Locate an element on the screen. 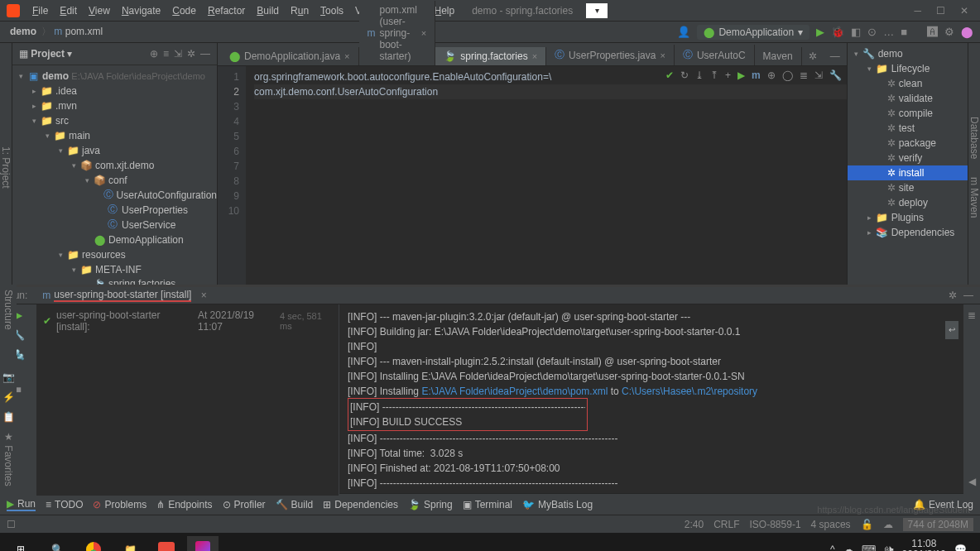 The image size is (980, 551). tray-up-icon: ^ is located at coordinates (833, 548).